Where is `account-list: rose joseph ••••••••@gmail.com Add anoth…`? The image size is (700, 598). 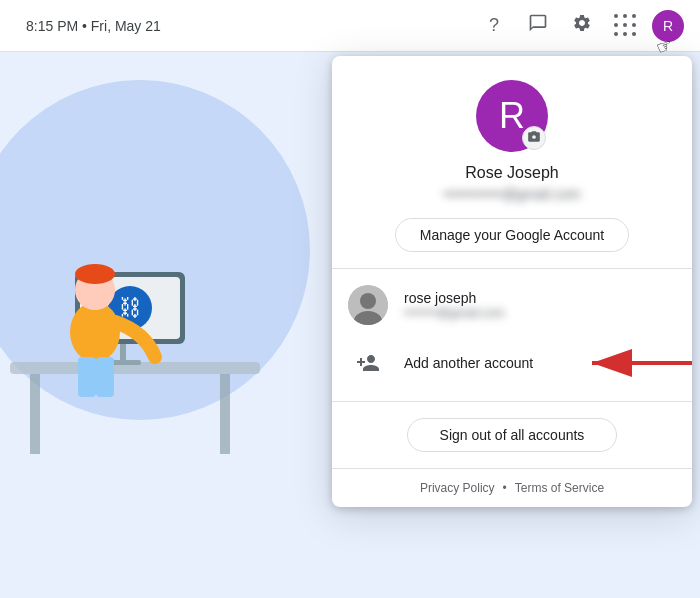
account-list: rose joseph ••••••••@gmail.com Add anoth… is located at coordinates (512, 336).